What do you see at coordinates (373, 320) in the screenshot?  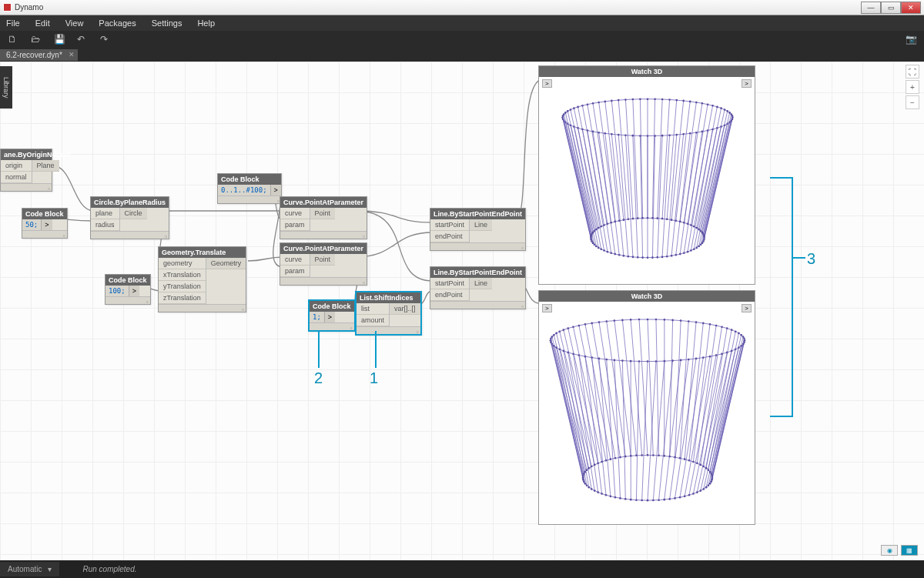 I see `port-amount: amount` at bounding box center [373, 320].